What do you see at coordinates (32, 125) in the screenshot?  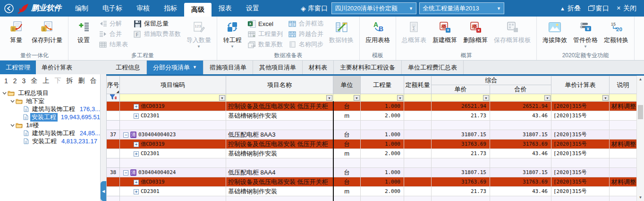 I see `tree-item-label: 1#楼` at bounding box center [32, 125].